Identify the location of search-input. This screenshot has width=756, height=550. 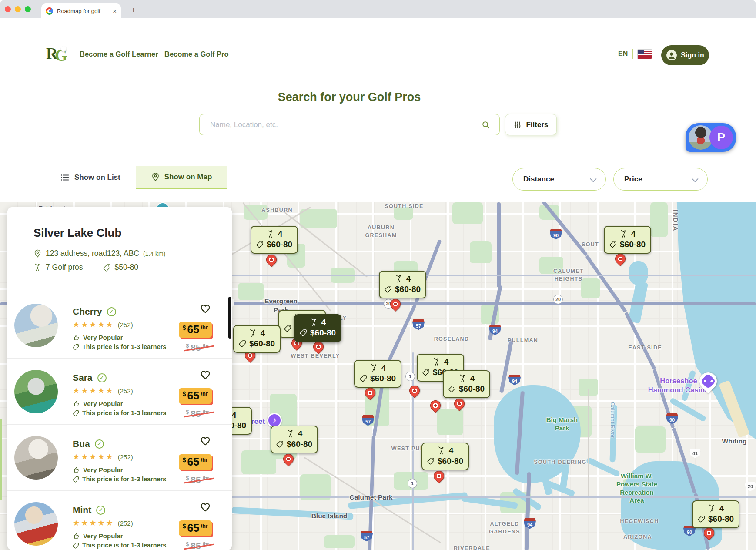
(340, 125).